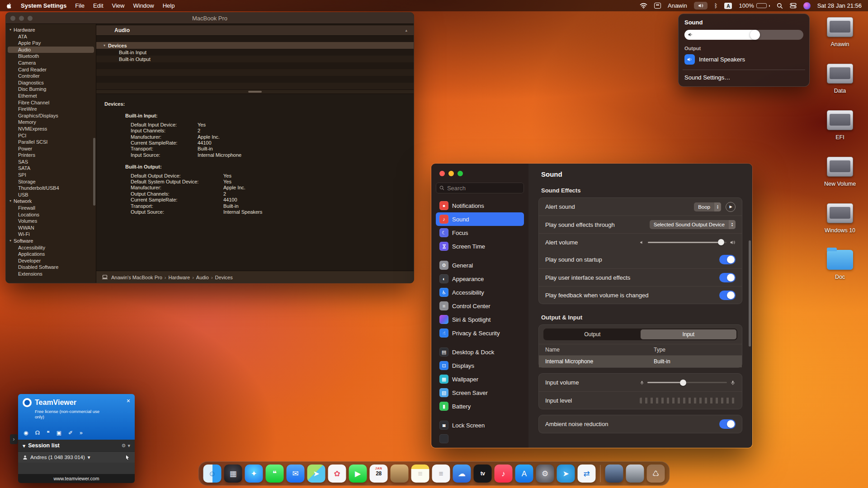  I want to click on segment-option: Output, so click(592, 334).